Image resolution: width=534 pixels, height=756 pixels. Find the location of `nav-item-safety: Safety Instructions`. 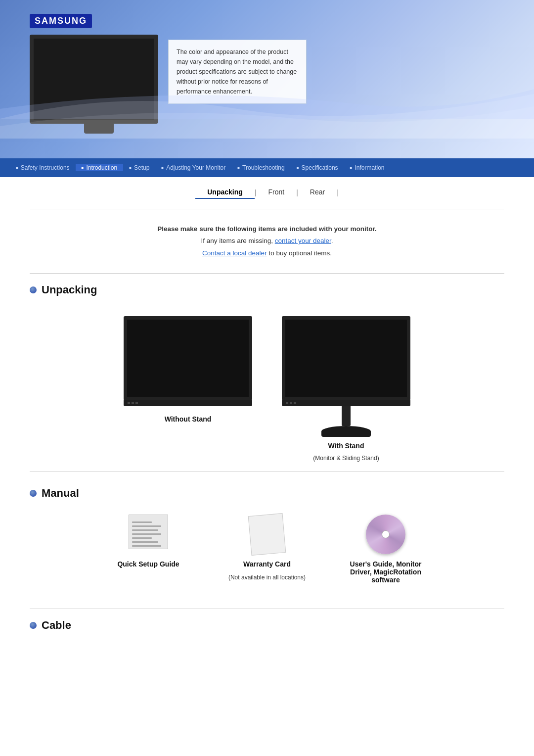

nav-item-safety: Safety Instructions is located at coordinates (43, 168).